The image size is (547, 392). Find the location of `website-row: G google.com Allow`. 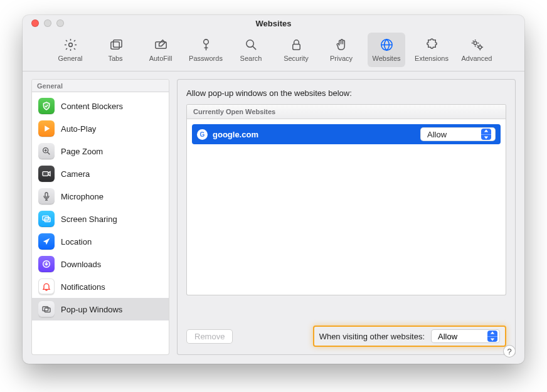

website-row: G google.com Allow is located at coordinates (346, 134).